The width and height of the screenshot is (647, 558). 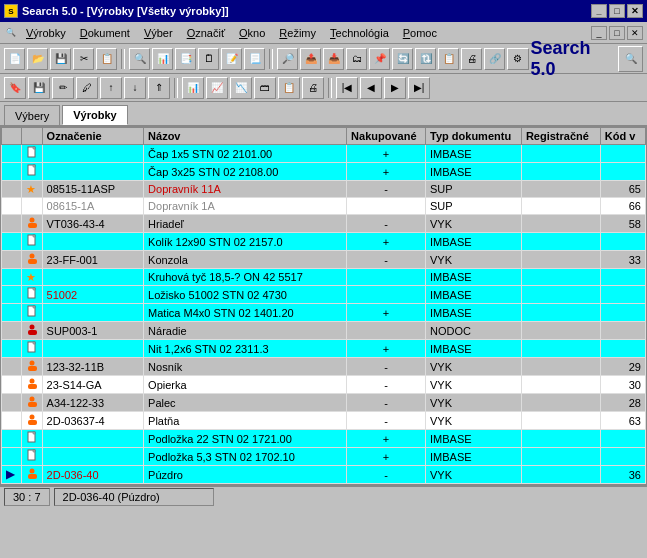 I want to click on tb-btn-19: 🖨, so click(x=472, y=59).